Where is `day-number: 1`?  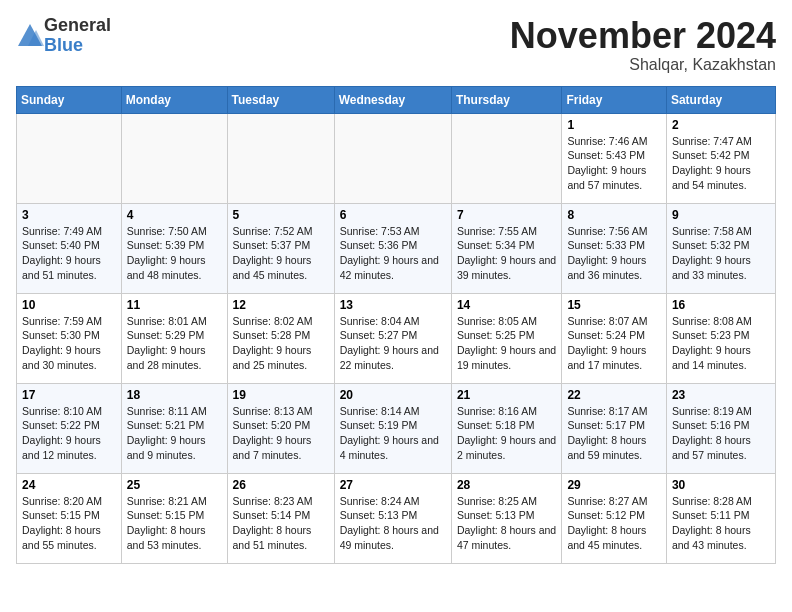
day-number: 1 is located at coordinates (614, 125).